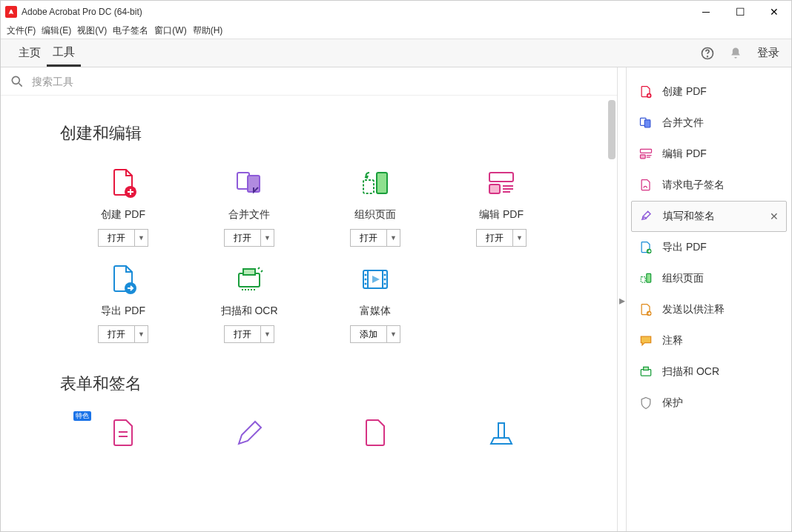  Describe the element at coordinates (375, 302) in the screenshot. I see `tool-rich-media: 富媒体 添加▼` at that location.